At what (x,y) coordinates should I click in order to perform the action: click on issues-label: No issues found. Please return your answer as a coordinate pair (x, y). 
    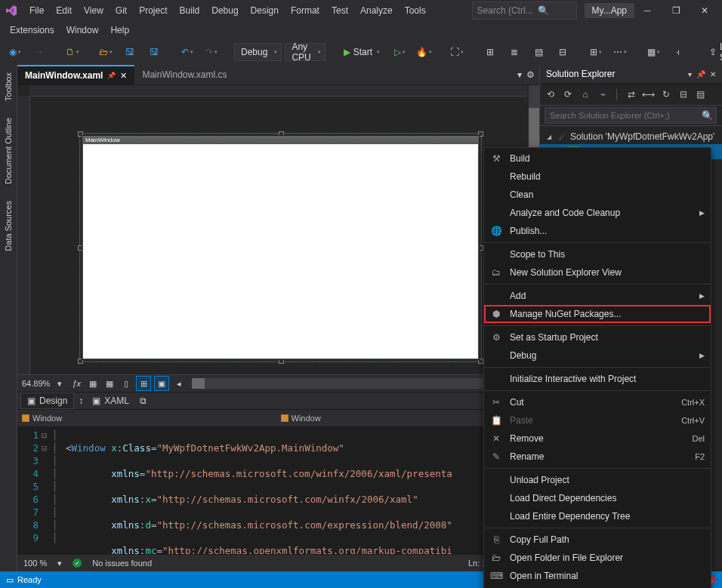
    Looking at the image, I should click on (122, 563).